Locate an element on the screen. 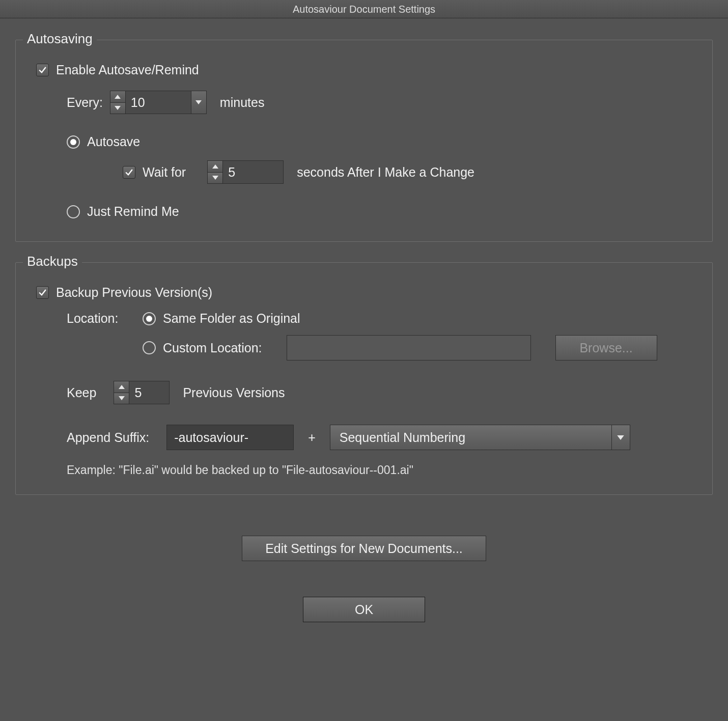  every-unit: minutes is located at coordinates (242, 103).